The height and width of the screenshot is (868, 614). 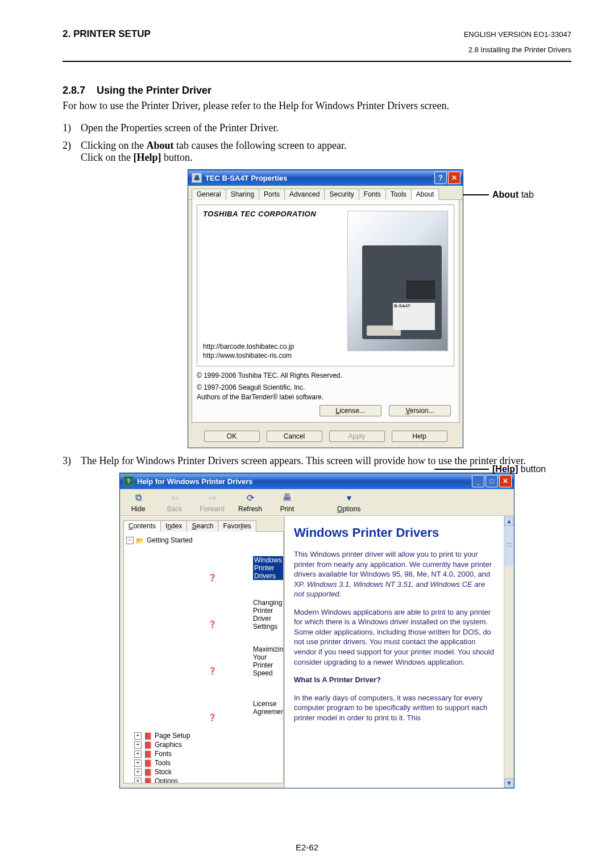 What do you see at coordinates (208, 736) in the screenshot?
I see `tree-page-setup: +📕 Page Setup` at bounding box center [208, 736].